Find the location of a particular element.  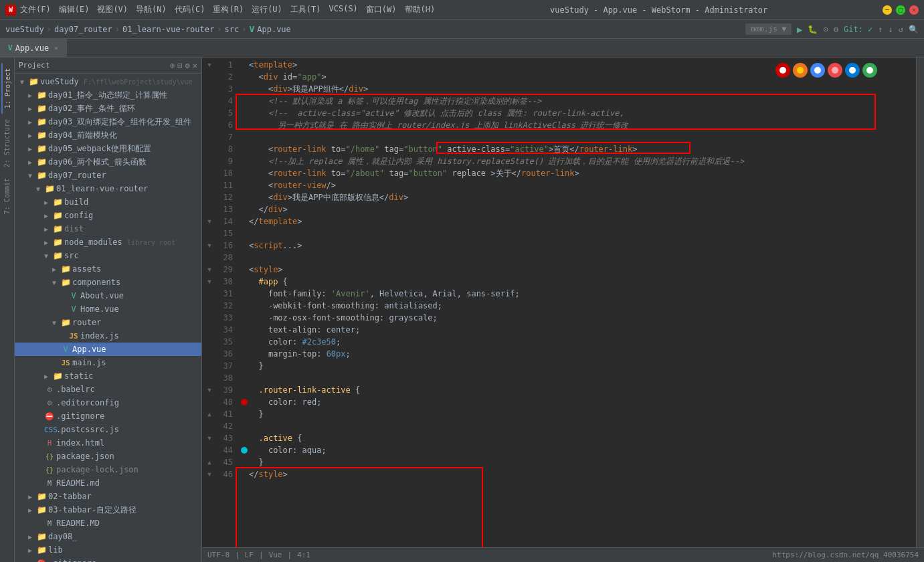

run-config: mmm.js ▼ is located at coordinates (768, 29).